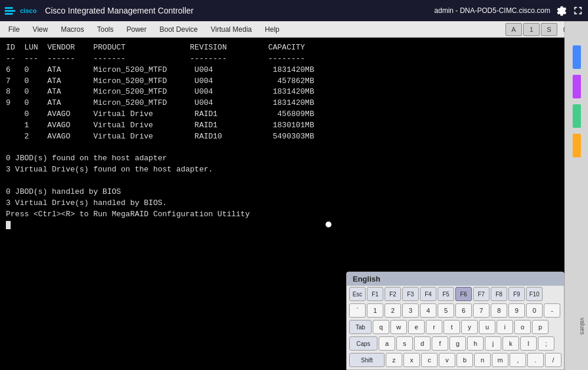 Image resolution: width=588 pixels, height=370 pixels. I want to click on color-block-orange, so click(577, 146).